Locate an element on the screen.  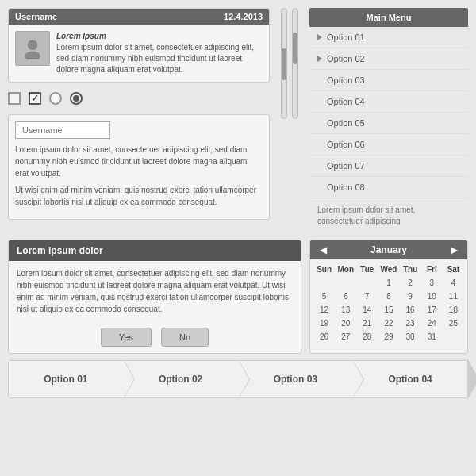
cal-day-cell: 1 is located at coordinates (389, 282).